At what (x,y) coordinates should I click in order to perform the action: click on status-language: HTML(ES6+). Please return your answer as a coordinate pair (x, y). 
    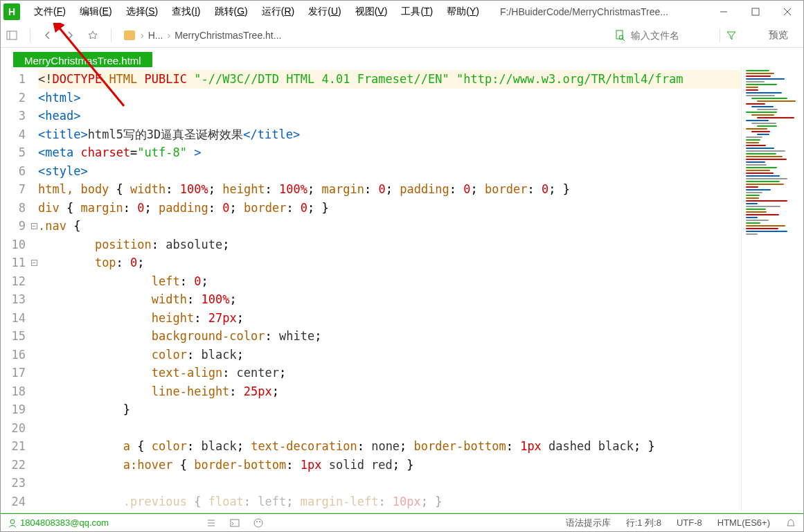
    Looking at the image, I should click on (744, 522).